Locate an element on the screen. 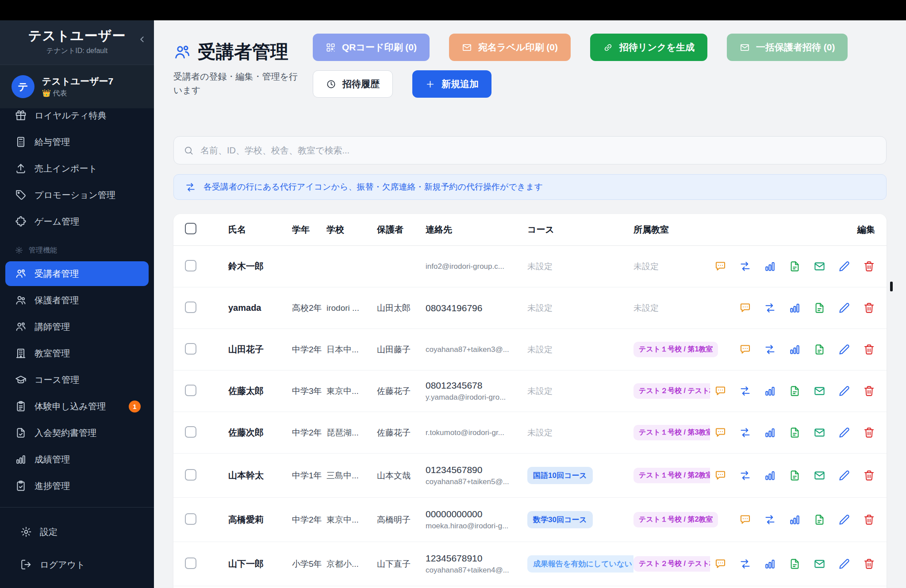  invite-history-button: 招待履歴 is located at coordinates (353, 84).